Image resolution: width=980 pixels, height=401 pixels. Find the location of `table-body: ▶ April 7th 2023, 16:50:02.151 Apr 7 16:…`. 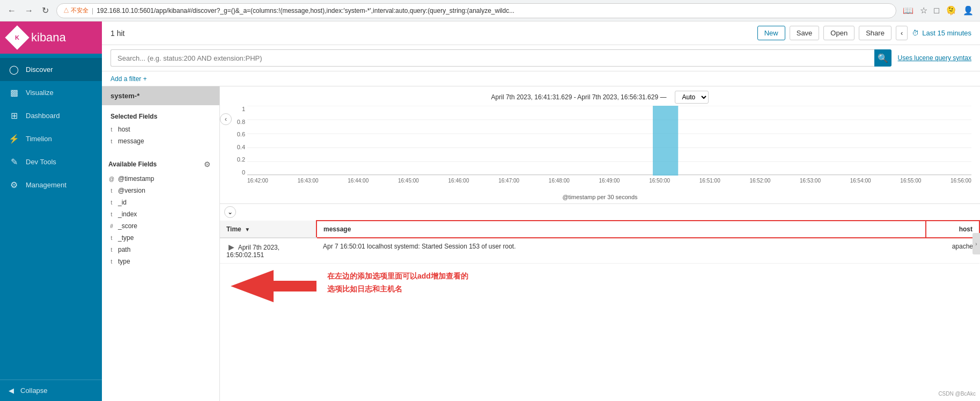

table-body: ▶ April 7th 2023, 16:50:02.151 Apr 7 16:… is located at coordinates (600, 273).